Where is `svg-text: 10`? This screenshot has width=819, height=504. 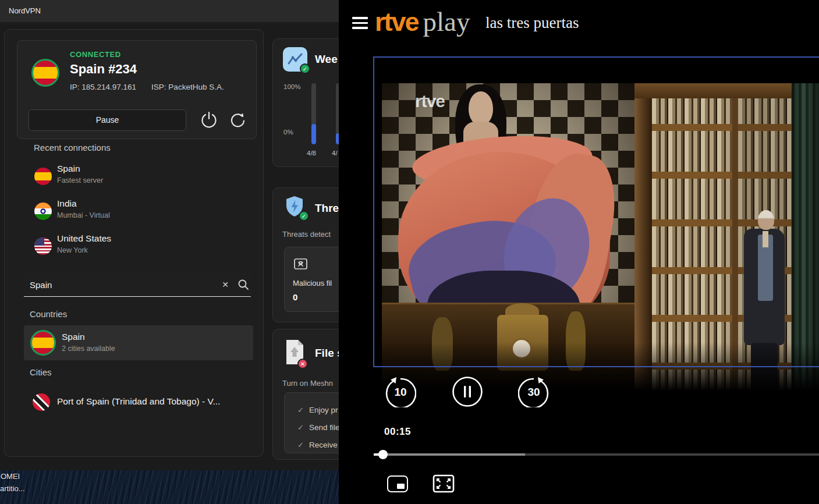 svg-text: 10 is located at coordinates (400, 392).